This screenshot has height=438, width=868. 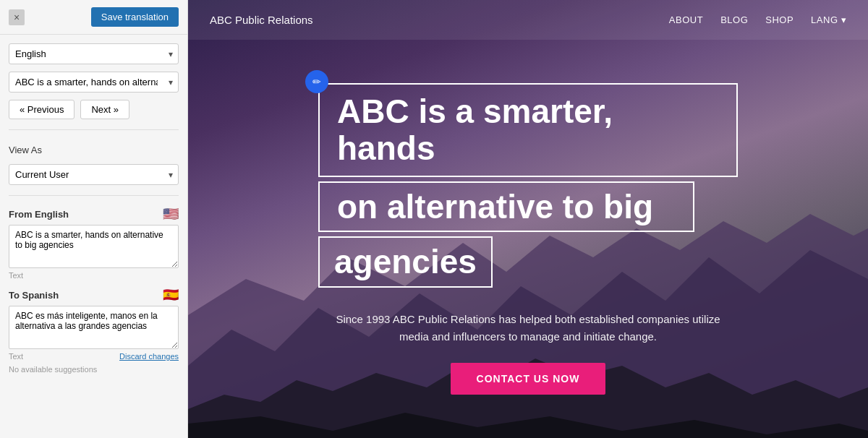 What do you see at coordinates (17, 17) in the screenshot?
I see `close-button: ×` at bounding box center [17, 17].